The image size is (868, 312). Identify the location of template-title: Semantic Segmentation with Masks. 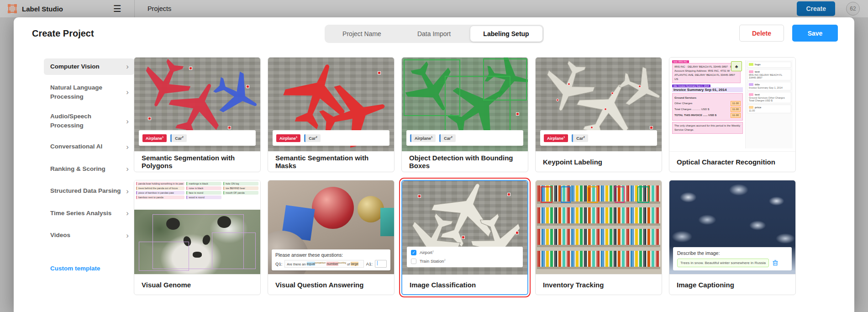
(331, 162).